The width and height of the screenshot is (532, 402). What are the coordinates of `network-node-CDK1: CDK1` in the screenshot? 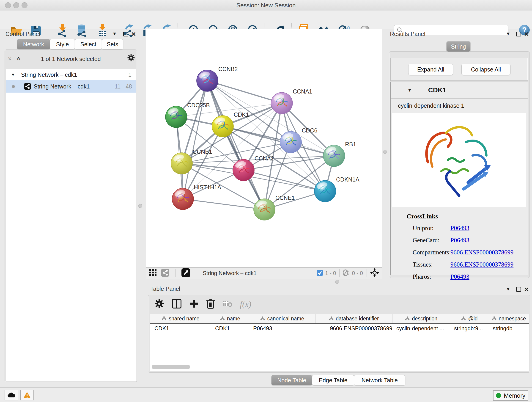 It's located at (230, 124).